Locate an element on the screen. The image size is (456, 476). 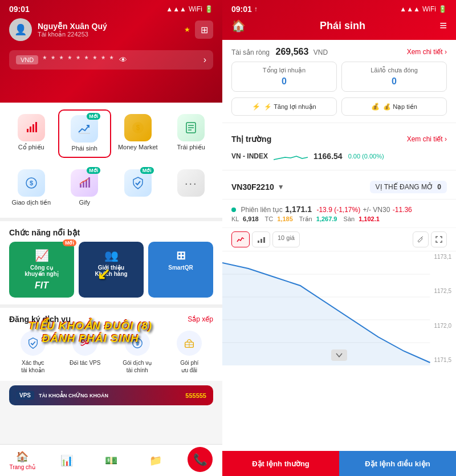
deposit-btn: 💰 💰 Nạp tiền is located at coordinates (394, 107).